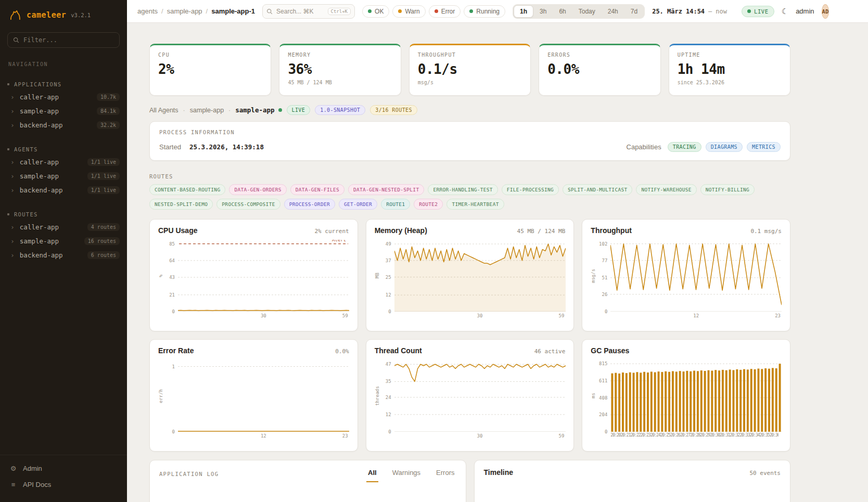  I want to click on time-range-1h: 1h, so click(524, 11).